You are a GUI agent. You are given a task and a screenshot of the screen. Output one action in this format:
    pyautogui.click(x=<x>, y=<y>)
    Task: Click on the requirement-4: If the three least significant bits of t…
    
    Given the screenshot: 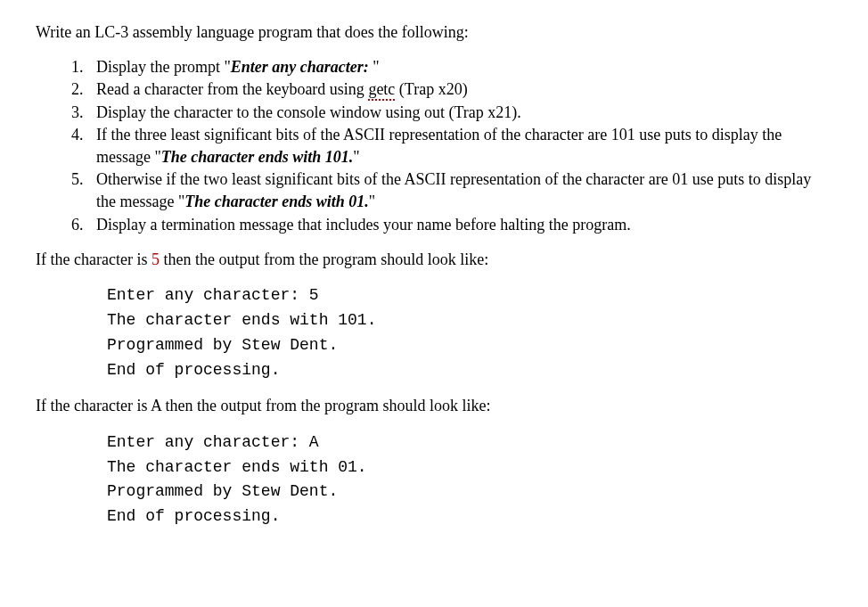 What is the action you would take?
    pyautogui.click(x=460, y=146)
    